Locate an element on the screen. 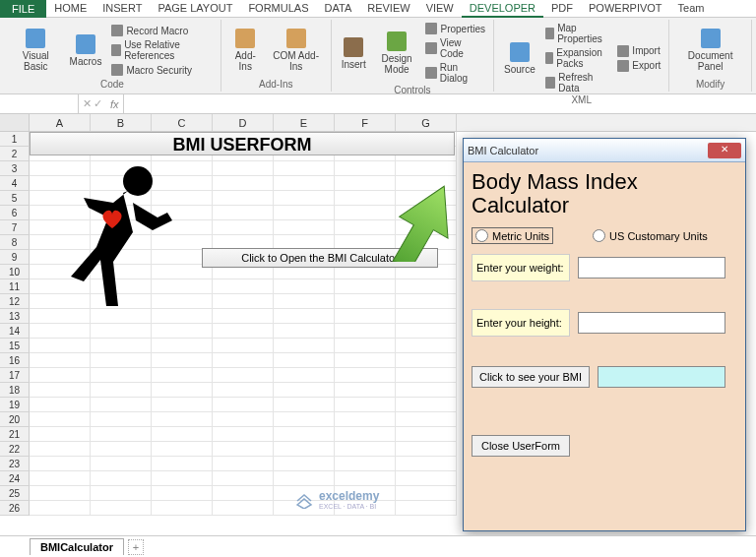  record-macro-button: Record Macro is located at coordinates (161, 31).